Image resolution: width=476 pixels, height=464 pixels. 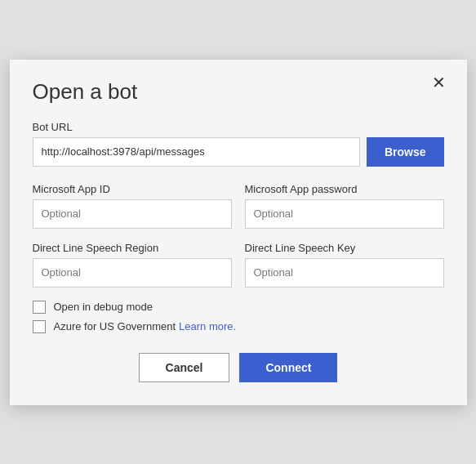 I want to click on gov-label: Azure for US Government, so click(x=115, y=327).